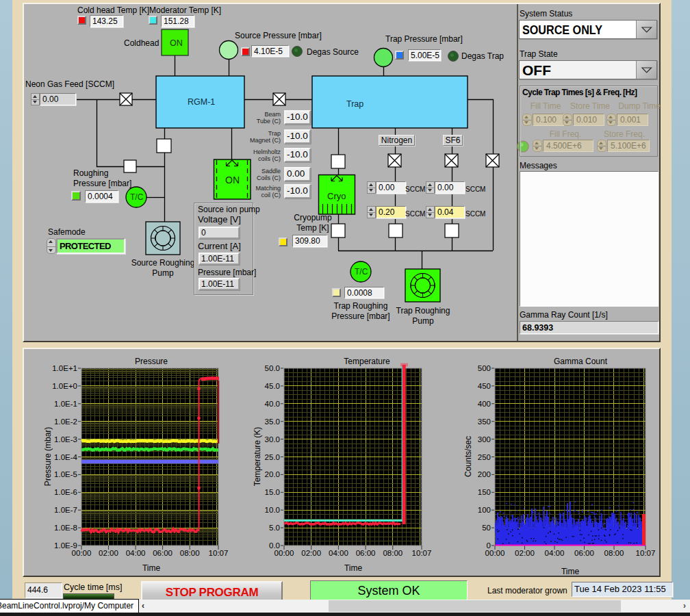 This screenshot has width=690, height=616. I want to click on svg-text: 1.0E-1, so click(66, 404).